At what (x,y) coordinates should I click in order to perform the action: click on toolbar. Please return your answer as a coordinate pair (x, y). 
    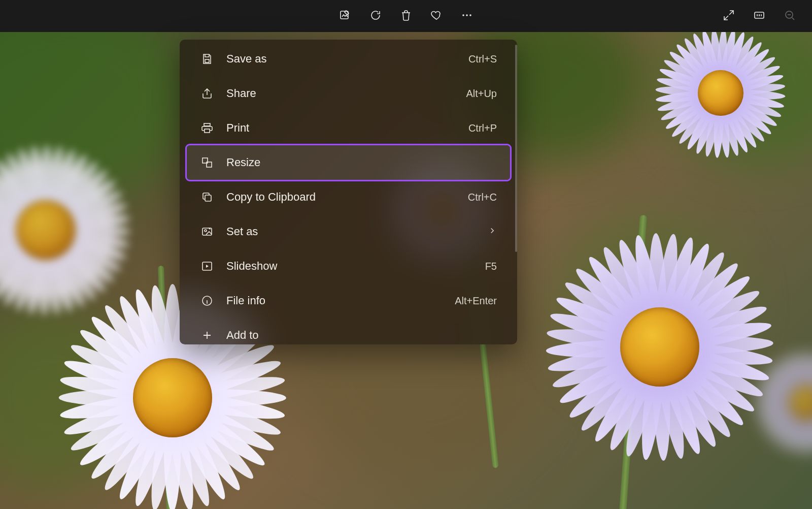
    Looking at the image, I should click on (406, 16).